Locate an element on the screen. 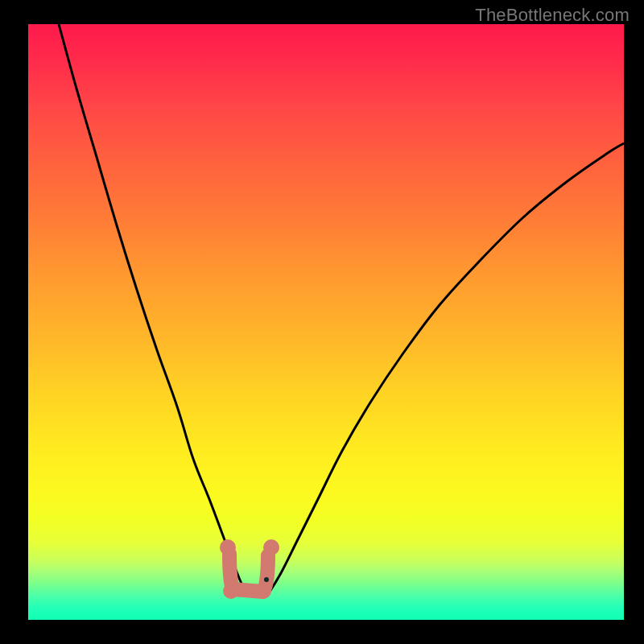 Image resolution: width=644 pixels, height=644 pixels. watermark-text: TheBottleneck.com is located at coordinates (552, 15).